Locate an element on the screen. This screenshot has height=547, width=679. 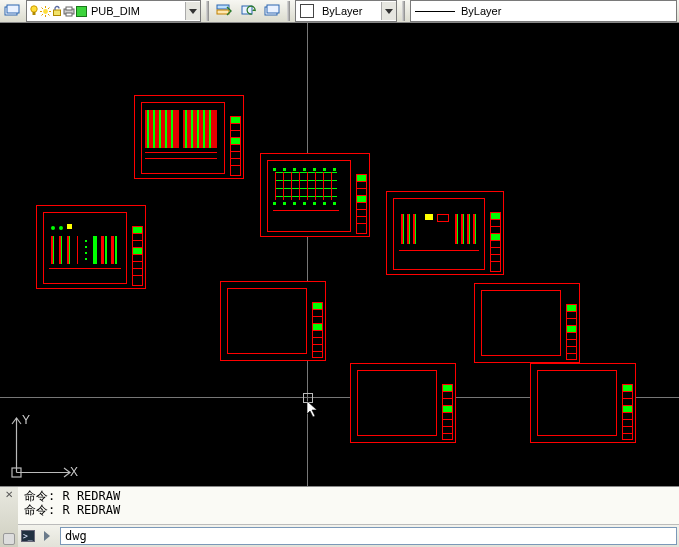
sun-icon is located at coordinates (46, 12).